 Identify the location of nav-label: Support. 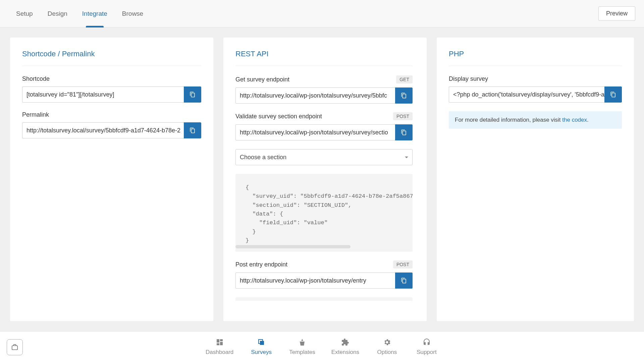
(427, 352).